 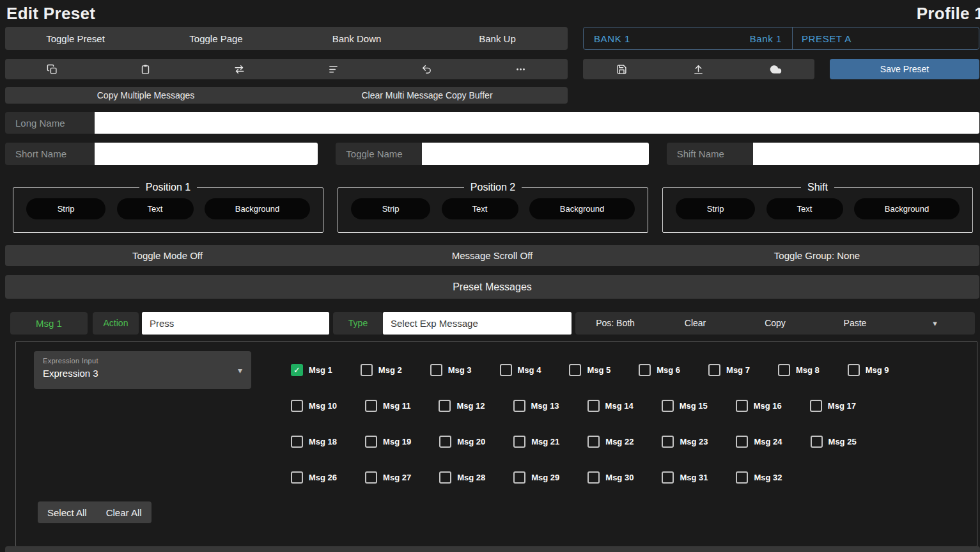 What do you see at coordinates (155, 209) in the screenshot?
I see `position1-text-button: Text` at bounding box center [155, 209].